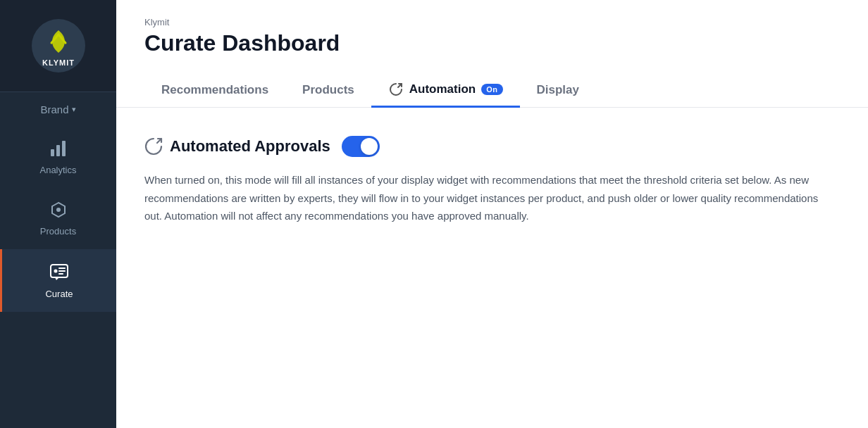  What do you see at coordinates (445, 90) in the screenshot?
I see `tab-automation: Automation On` at bounding box center [445, 90].